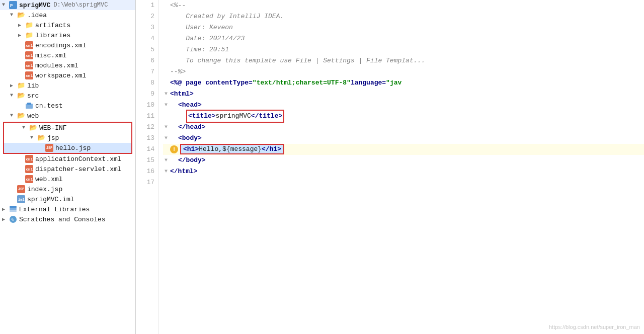 The width and height of the screenshot is (644, 334). I want to click on web-xml-label: web.xml, so click(49, 179).